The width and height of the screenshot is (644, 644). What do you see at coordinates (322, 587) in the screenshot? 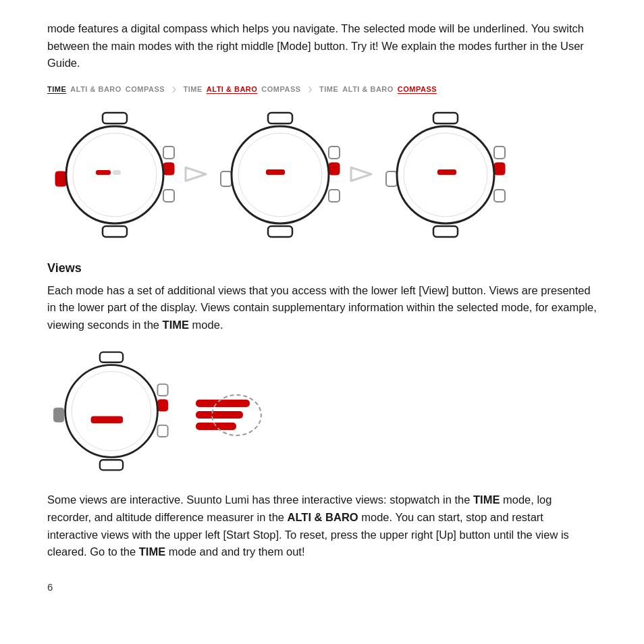
I see `page-number: 6` at bounding box center [322, 587].